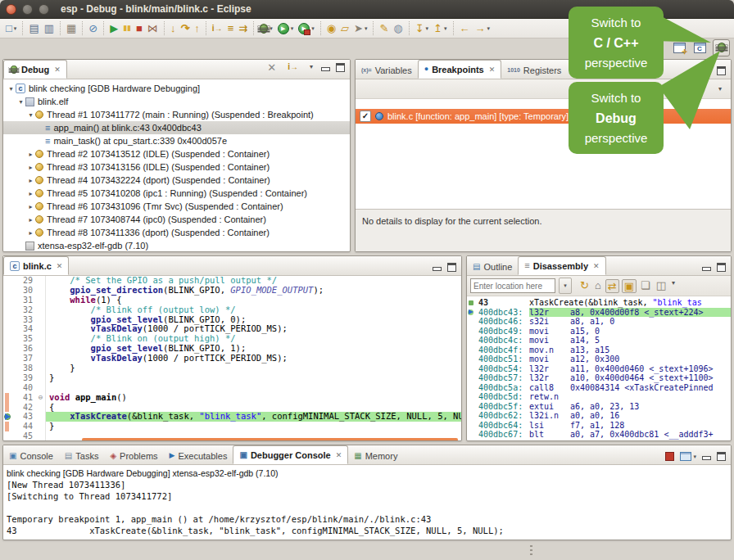 This screenshot has height=560, width=734. Describe the element at coordinates (233, 378) in the screenshot. I see `editor-line: 39}` at that location.